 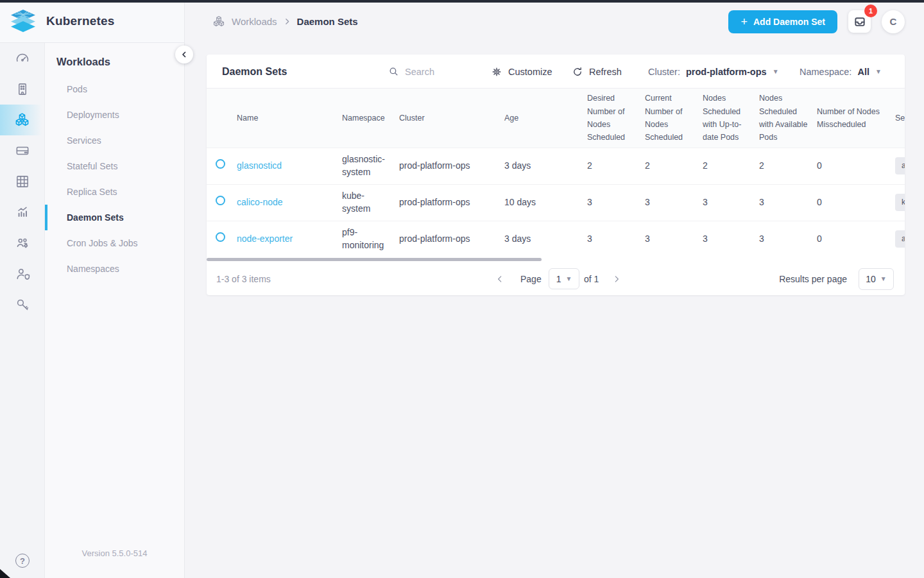 I want to click on notifications-button: 1, so click(x=860, y=22).